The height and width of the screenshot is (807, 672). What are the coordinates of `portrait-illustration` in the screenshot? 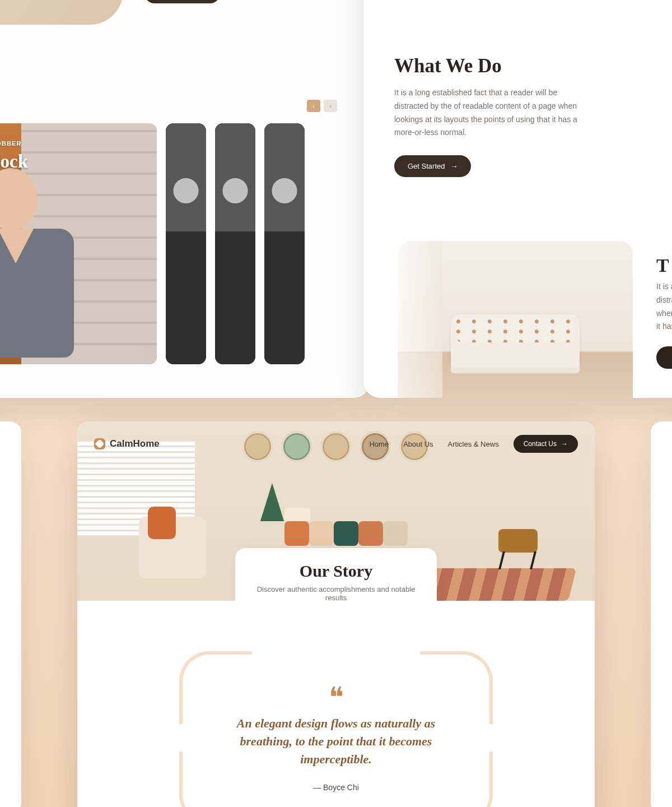 It's located at (38, 258).